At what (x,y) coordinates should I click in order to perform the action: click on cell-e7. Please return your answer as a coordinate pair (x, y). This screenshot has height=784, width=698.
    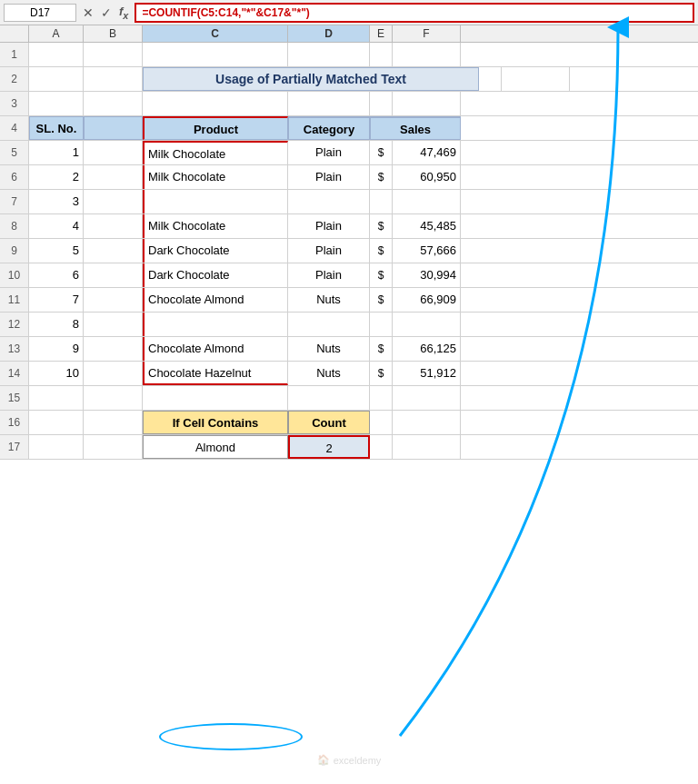
    Looking at the image, I should click on (382, 202).